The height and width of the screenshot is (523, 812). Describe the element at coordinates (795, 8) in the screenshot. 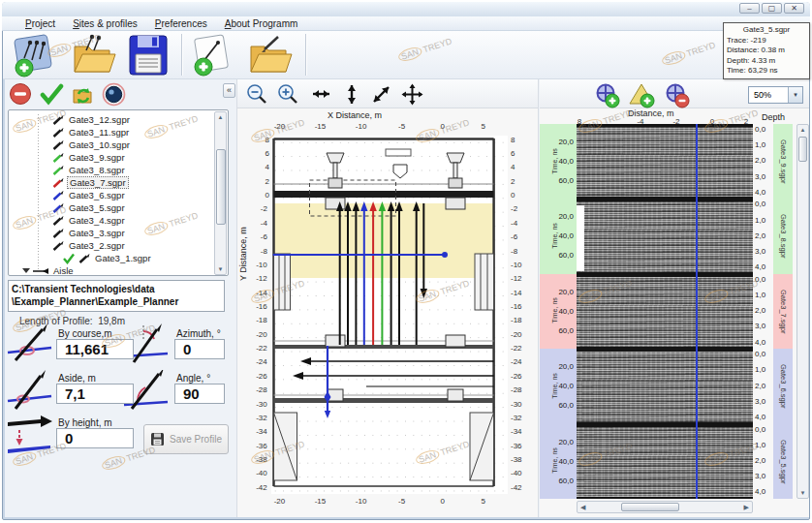

I see `close-button: ✕` at that location.